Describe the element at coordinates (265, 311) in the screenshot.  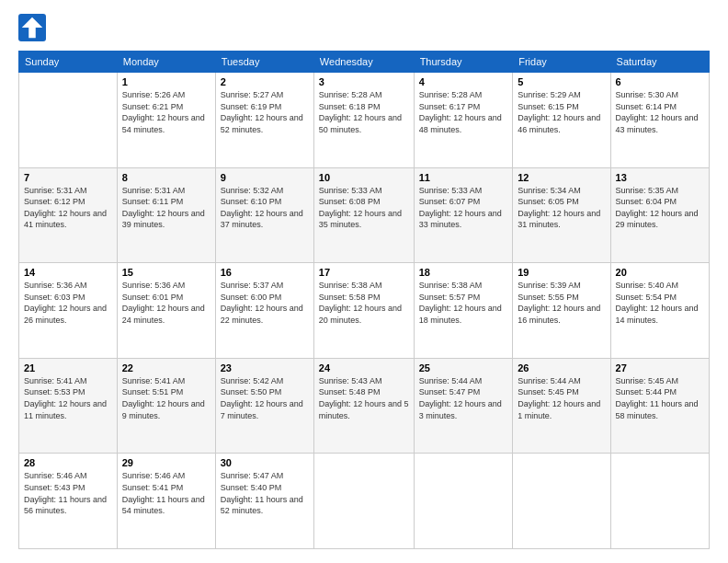
I see `calendar-cell: 16Sunrise: 5:37 AM Sunset: 6:00 PM Dayli…` at that location.